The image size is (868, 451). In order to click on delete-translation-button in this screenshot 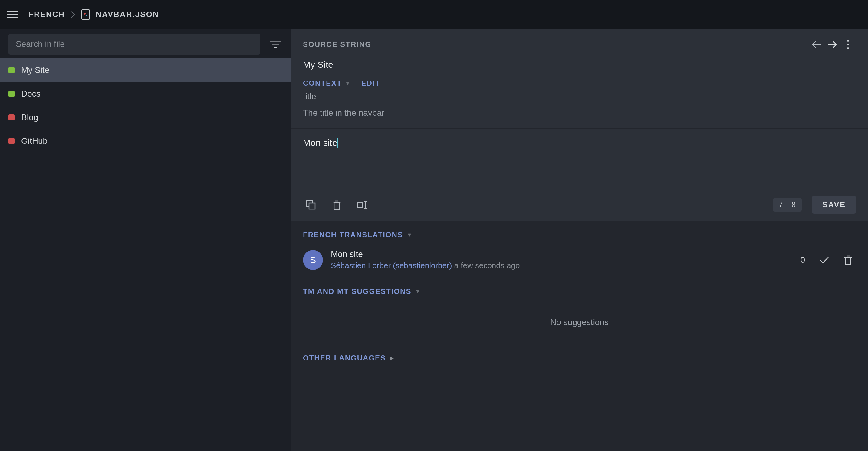, I will do `click(848, 260)`.